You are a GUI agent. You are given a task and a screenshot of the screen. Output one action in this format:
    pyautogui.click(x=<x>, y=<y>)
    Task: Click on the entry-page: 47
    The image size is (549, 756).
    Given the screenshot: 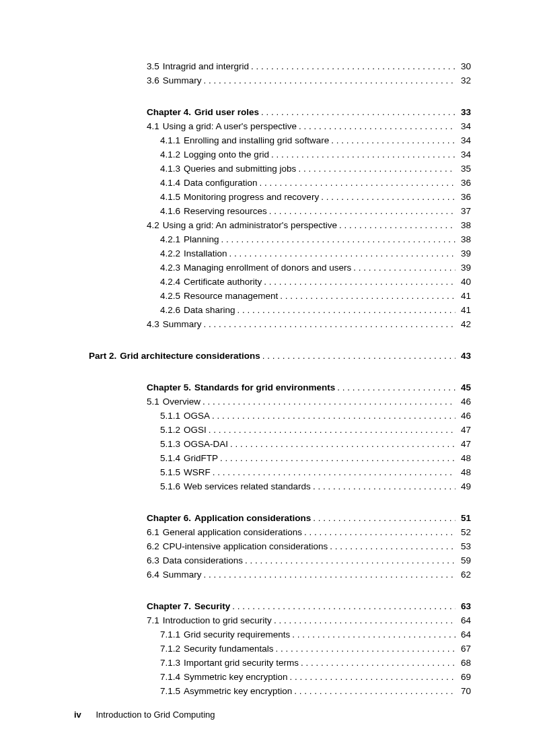 What is the action you would take?
    pyautogui.click(x=464, y=444)
    